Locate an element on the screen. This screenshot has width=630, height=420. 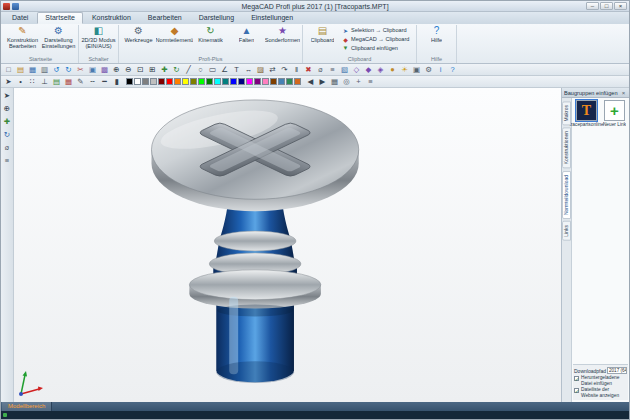
ribbon-tab: Konstruktion is located at coordinates (112, 18).